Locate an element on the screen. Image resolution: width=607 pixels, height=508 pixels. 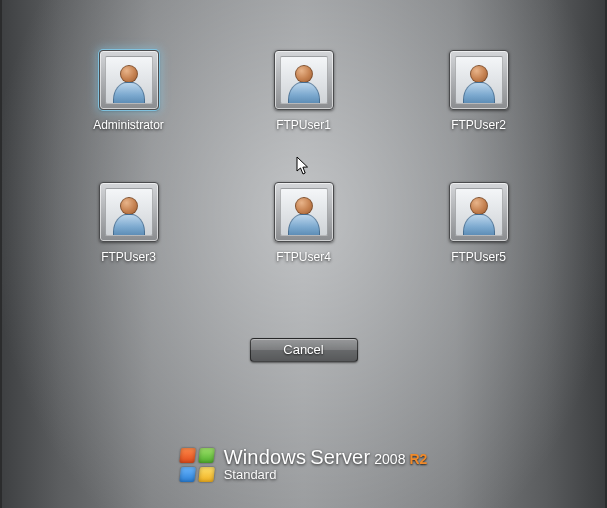
user-label: FTPUser1 is located at coordinates (304, 125).